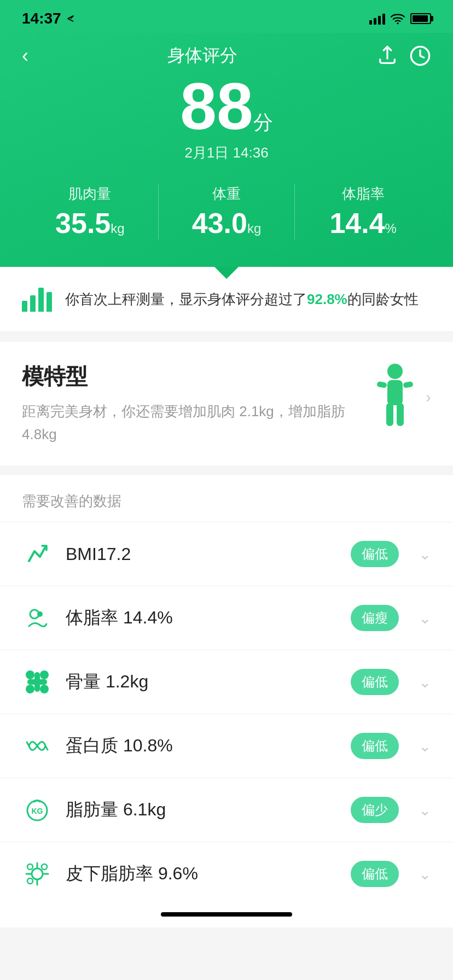 Image resolution: width=453 pixels, height=980 pixels. What do you see at coordinates (201, 682) in the screenshot?
I see `metric-row-bone-label: 骨量 1.2kg` at bounding box center [201, 682].